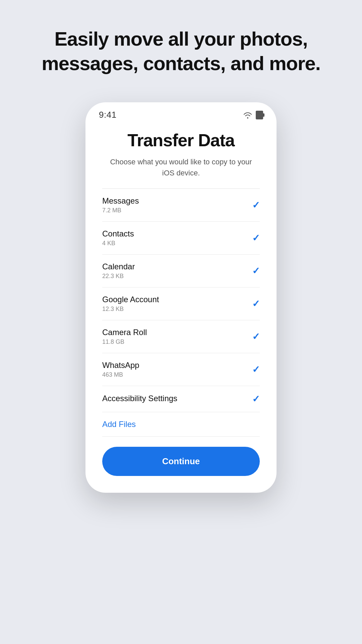 The height and width of the screenshot is (644, 362). I want to click on add-files-button: Add Files, so click(181, 425).